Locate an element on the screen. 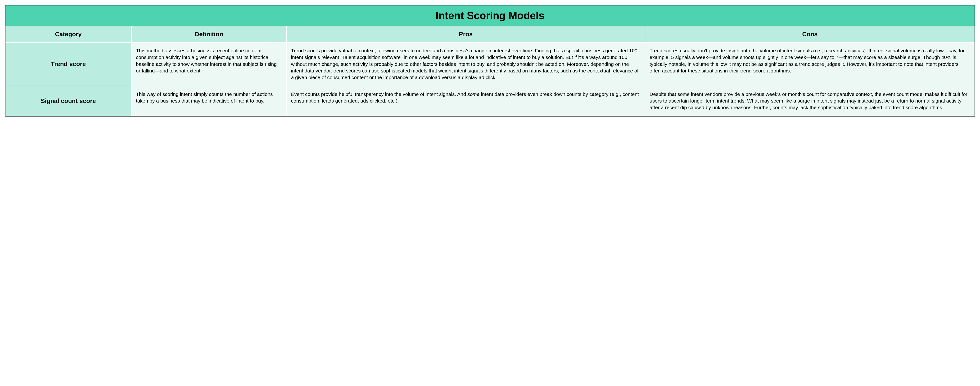 This screenshot has height=386, width=980. cell-pros: Trend scores provide valuable context, a… is located at coordinates (466, 64).